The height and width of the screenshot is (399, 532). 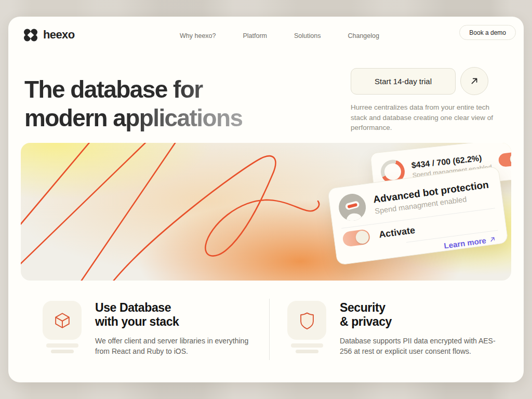 What do you see at coordinates (137, 322) in the screenshot?
I see `feature-title-line2: with your stack` at bounding box center [137, 322].